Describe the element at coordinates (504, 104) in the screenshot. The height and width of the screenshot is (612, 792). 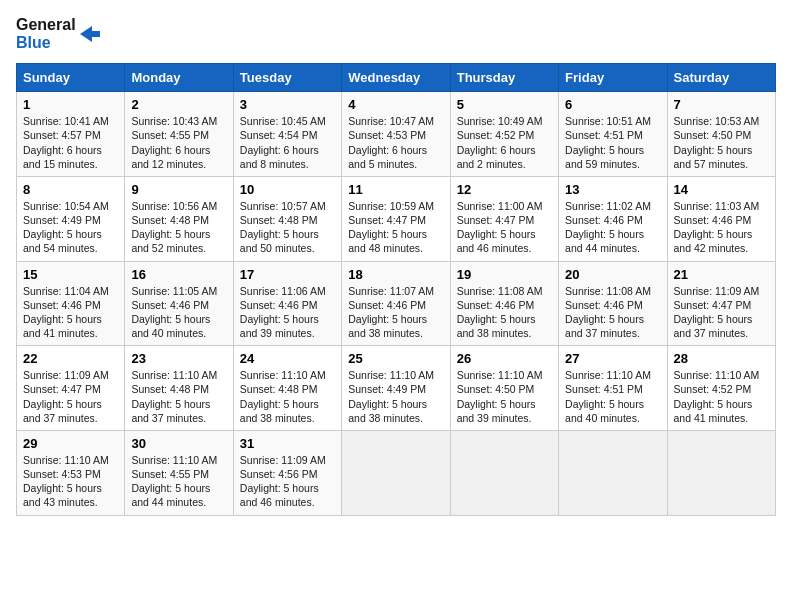
I see `day-number: 5` at that location.